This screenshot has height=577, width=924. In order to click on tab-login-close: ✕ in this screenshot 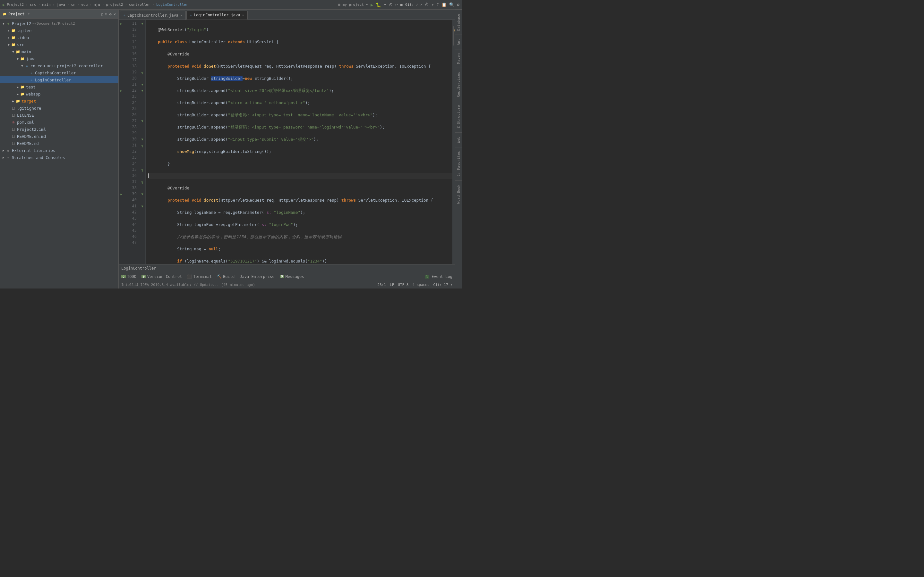, I will do `click(243, 15)`.